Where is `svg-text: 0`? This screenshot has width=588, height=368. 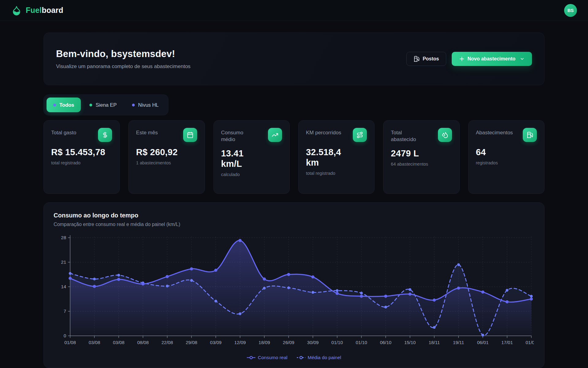 svg-text: 0 is located at coordinates (65, 335).